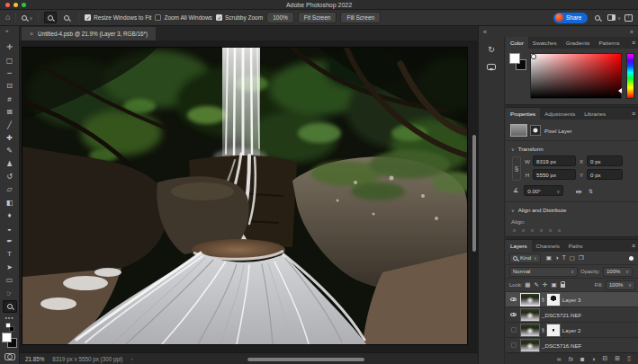 The width and height of the screenshot is (638, 364). Describe the element at coordinates (10, 60) in the screenshot. I see `marquee-tool: ▢` at that location.